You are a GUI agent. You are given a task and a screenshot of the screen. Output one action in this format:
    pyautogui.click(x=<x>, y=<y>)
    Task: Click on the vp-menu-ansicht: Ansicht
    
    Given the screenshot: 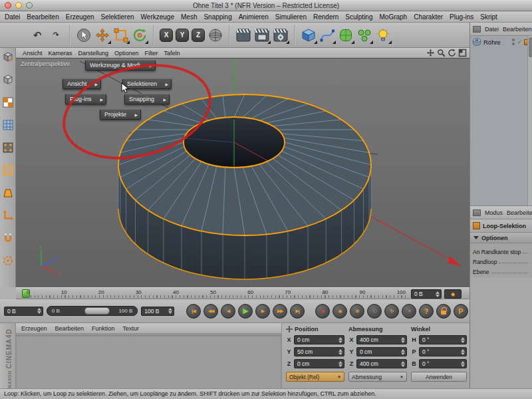 What is the action you would take?
    pyautogui.click(x=33, y=53)
    